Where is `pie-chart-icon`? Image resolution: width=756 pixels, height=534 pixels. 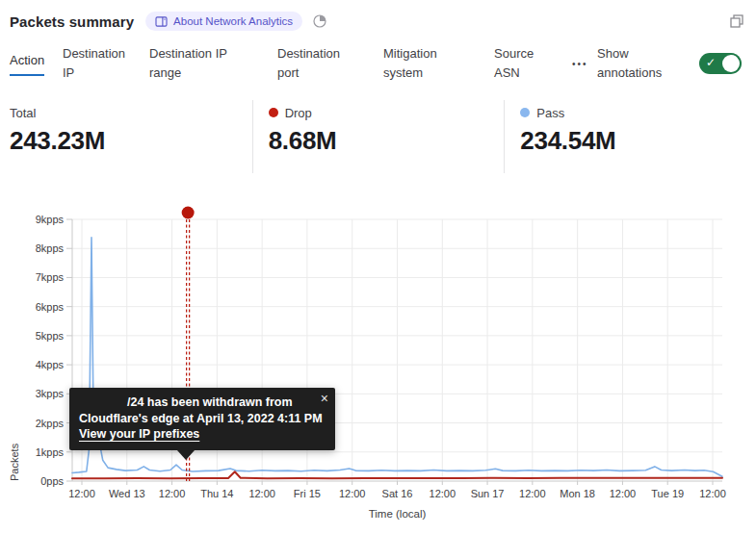
pie-chart-icon is located at coordinates (320, 21).